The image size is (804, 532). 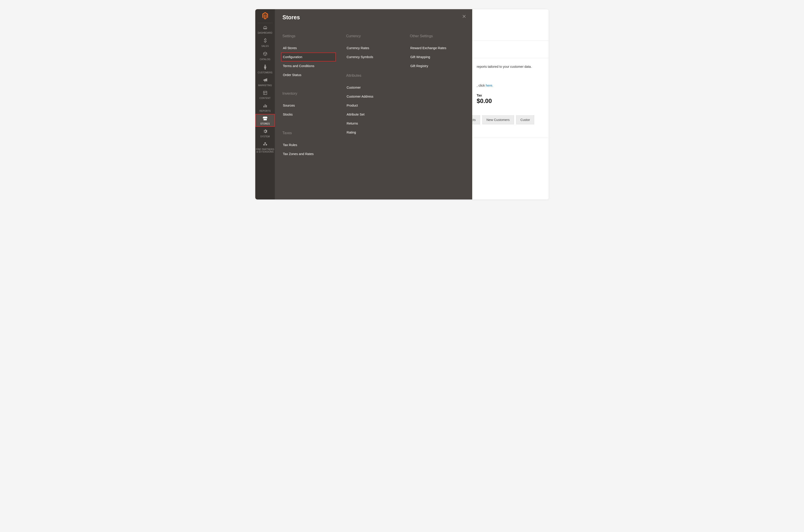 I want to click on tab-new-customers: New Customers, so click(x=498, y=120).